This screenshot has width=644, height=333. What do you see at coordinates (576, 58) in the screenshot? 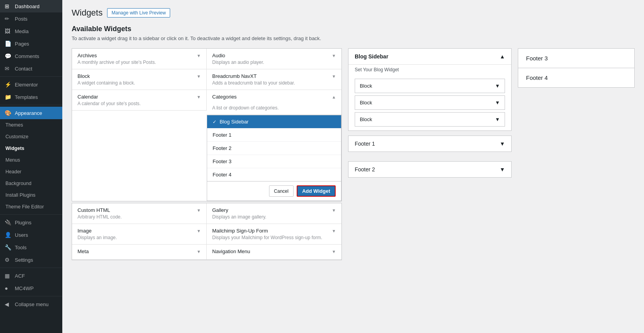
I see `footer-3-panel: Footer 3` at bounding box center [576, 58].